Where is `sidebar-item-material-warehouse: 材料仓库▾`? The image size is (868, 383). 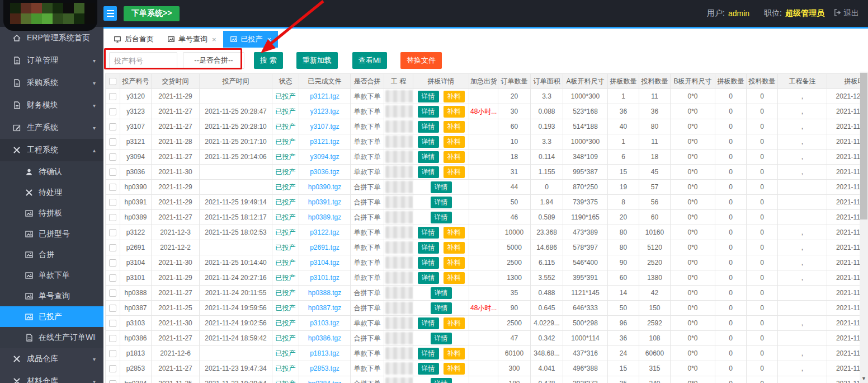
sidebar-item-material-warehouse: 材料仓库▾ is located at coordinates (51, 376).